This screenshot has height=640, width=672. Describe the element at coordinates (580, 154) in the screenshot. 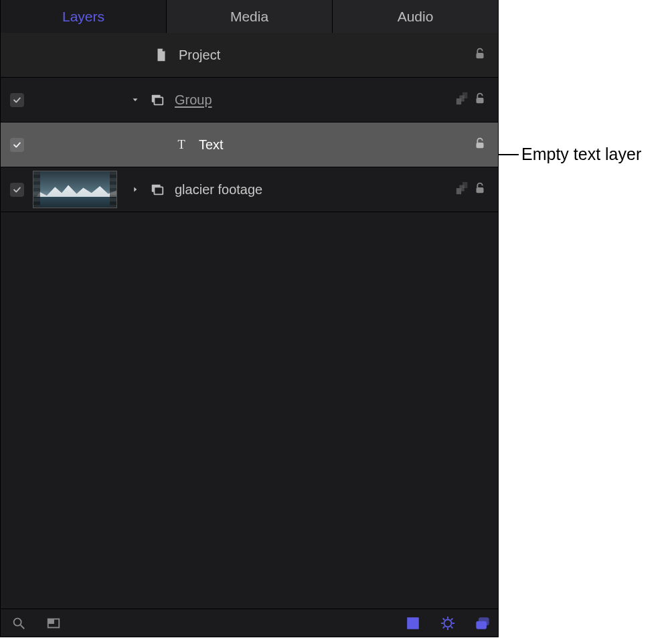

I see `callout-text: Empty text layer` at that location.